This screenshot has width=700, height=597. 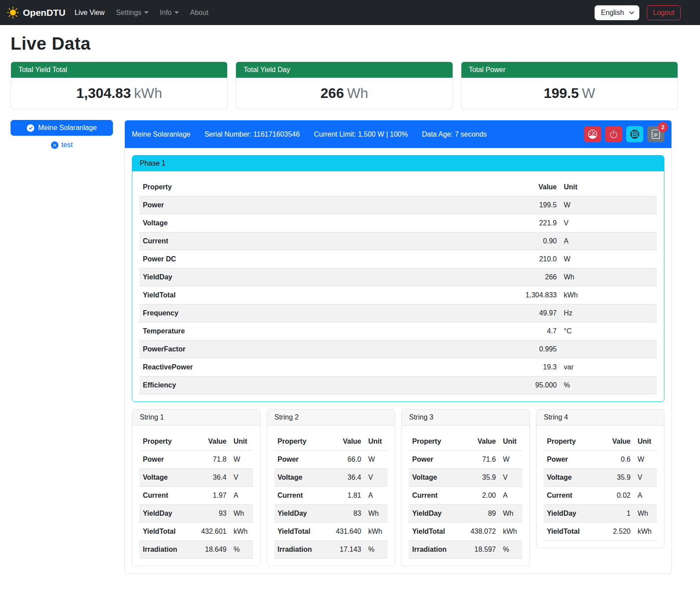 What do you see at coordinates (344, 70) in the screenshot?
I see `card-title: Total Yield Day` at bounding box center [344, 70].